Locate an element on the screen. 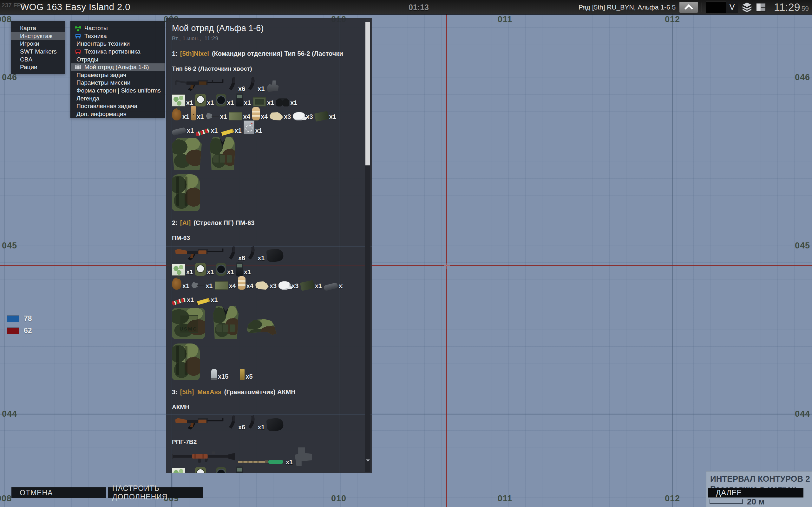  usmc-bag-icon: USMC is located at coordinates (189, 324).